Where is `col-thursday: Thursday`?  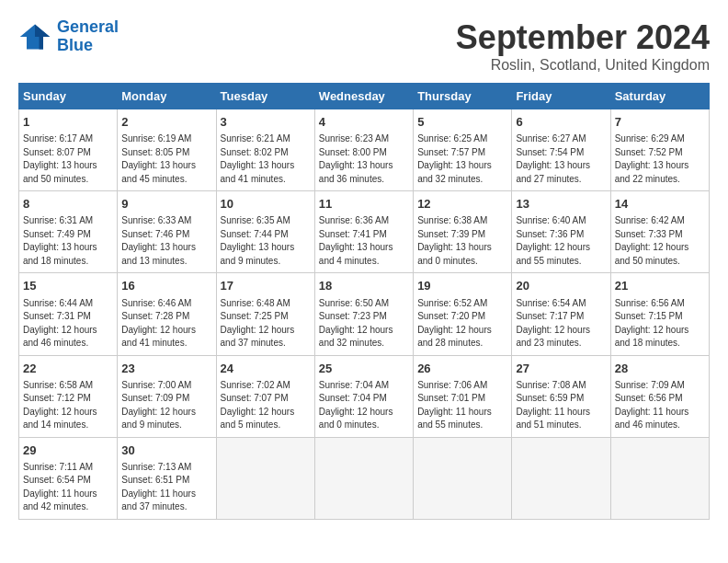 col-thursday: Thursday is located at coordinates (463, 97).